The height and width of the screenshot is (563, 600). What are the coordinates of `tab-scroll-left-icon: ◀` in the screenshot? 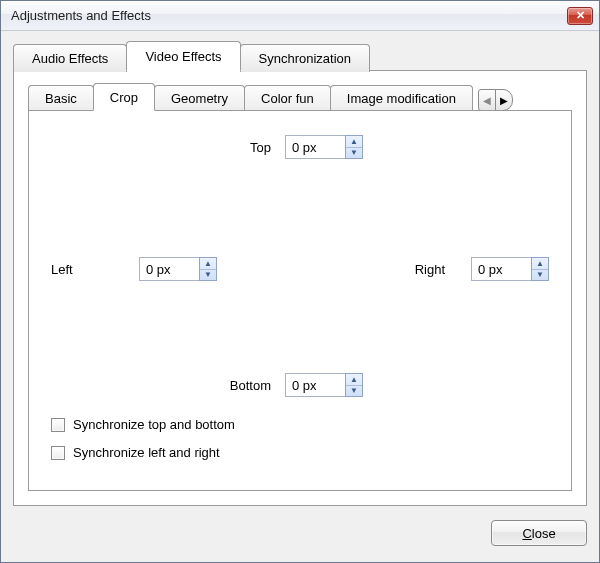 It's located at (487, 100).